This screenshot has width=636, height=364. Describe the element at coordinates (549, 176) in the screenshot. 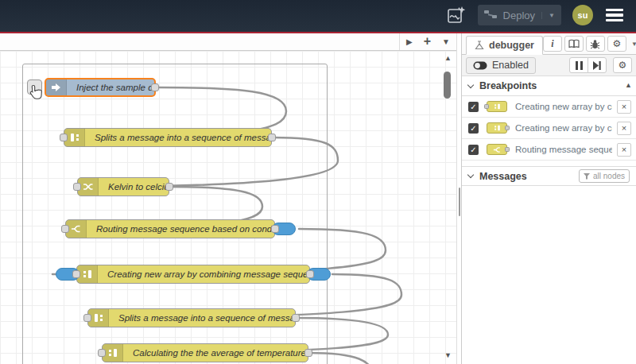

I see `messages-section-header: Messages all nodes` at that location.